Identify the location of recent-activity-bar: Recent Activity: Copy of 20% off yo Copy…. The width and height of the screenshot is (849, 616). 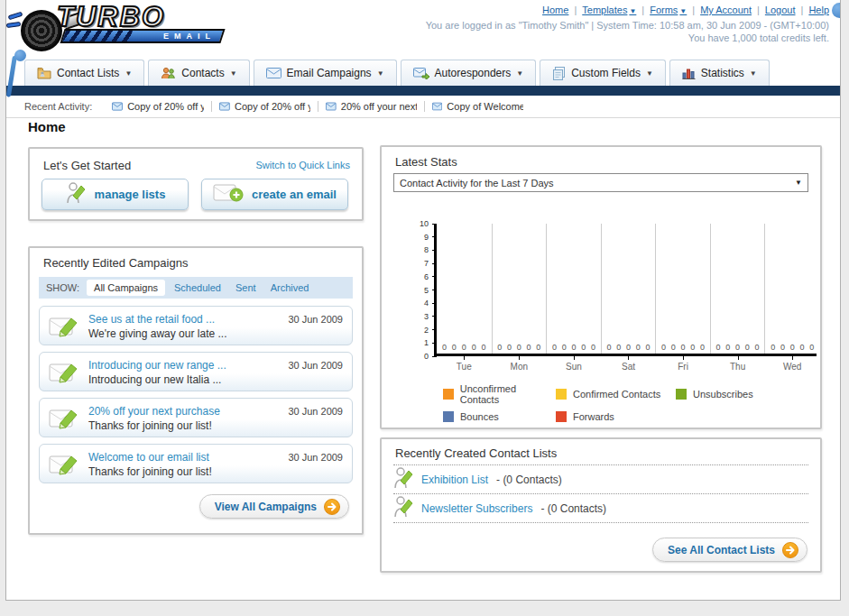
(423, 106).